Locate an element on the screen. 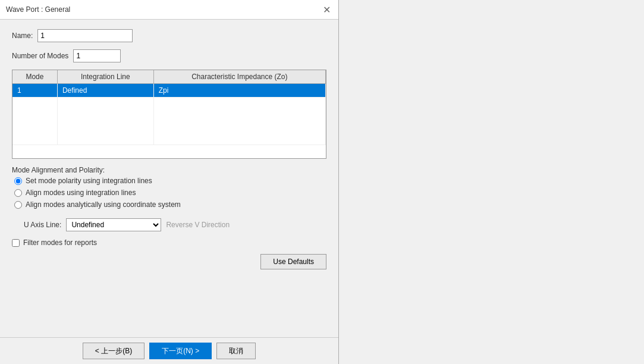  name-label: Name: is located at coordinates (23, 36).